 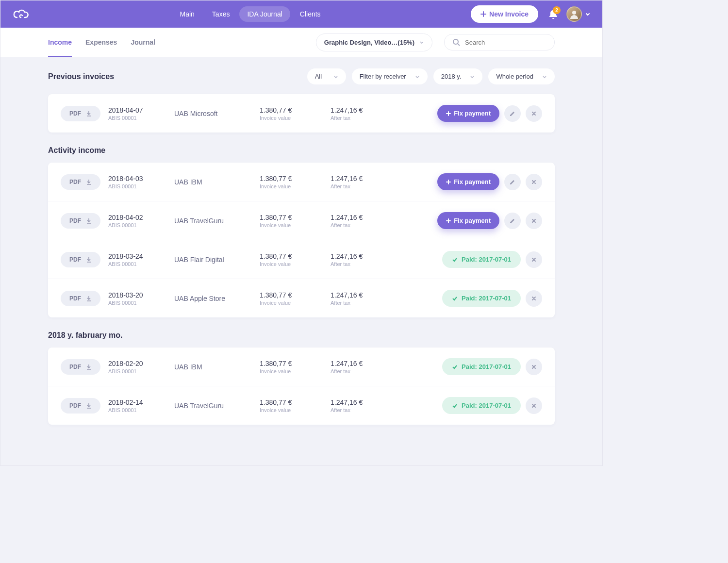 What do you see at coordinates (265, 14) in the screenshot?
I see `nav-ida-journal: IDA Journal` at bounding box center [265, 14].